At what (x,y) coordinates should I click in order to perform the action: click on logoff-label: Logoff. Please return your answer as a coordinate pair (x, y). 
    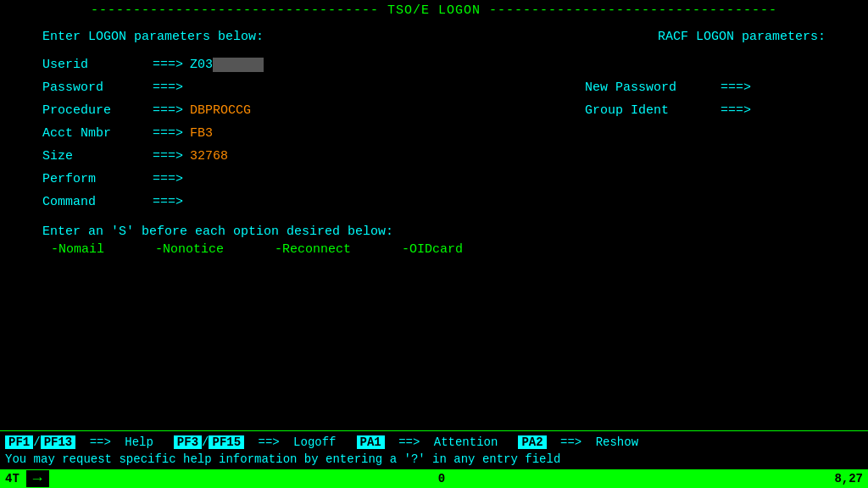
    Looking at the image, I should click on (314, 442).